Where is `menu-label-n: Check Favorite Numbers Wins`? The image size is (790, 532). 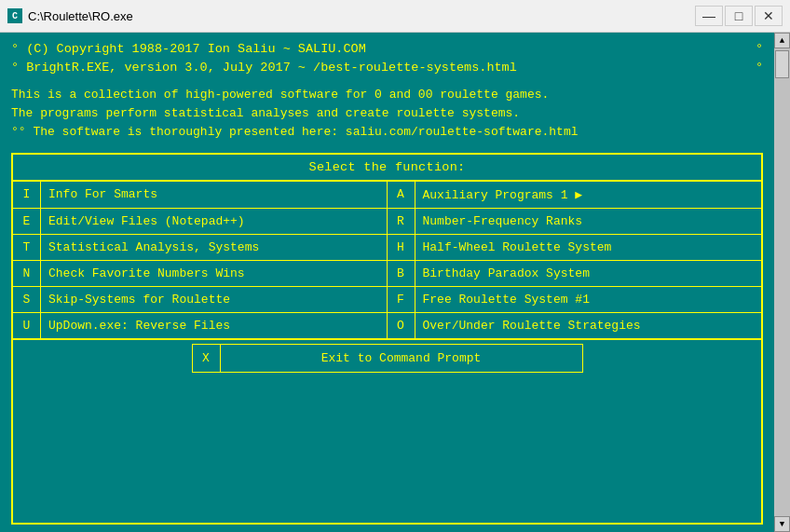
menu-label-n: Check Favorite Numbers Wins is located at coordinates (214, 274).